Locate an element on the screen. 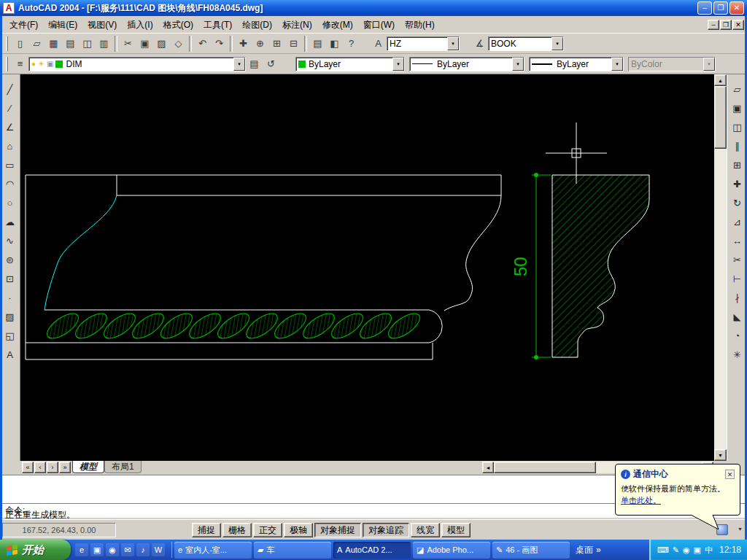  break-button: ∤ is located at coordinates (738, 298).